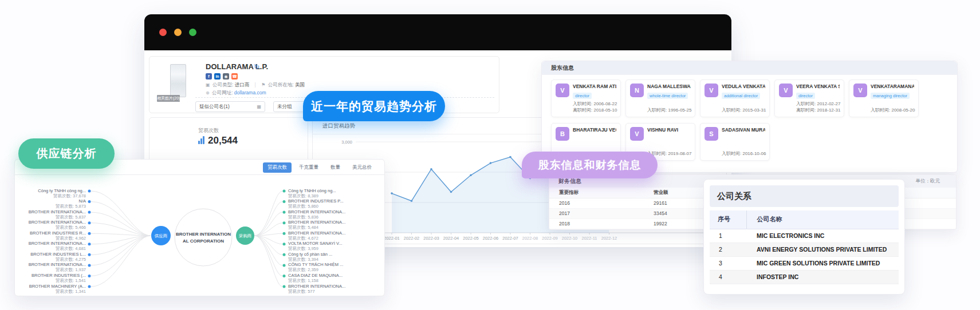 This screenshot has width=980, height=310. What do you see at coordinates (336, 168) in the screenshot?
I see `tab-quantity: 数量` at bounding box center [336, 168].